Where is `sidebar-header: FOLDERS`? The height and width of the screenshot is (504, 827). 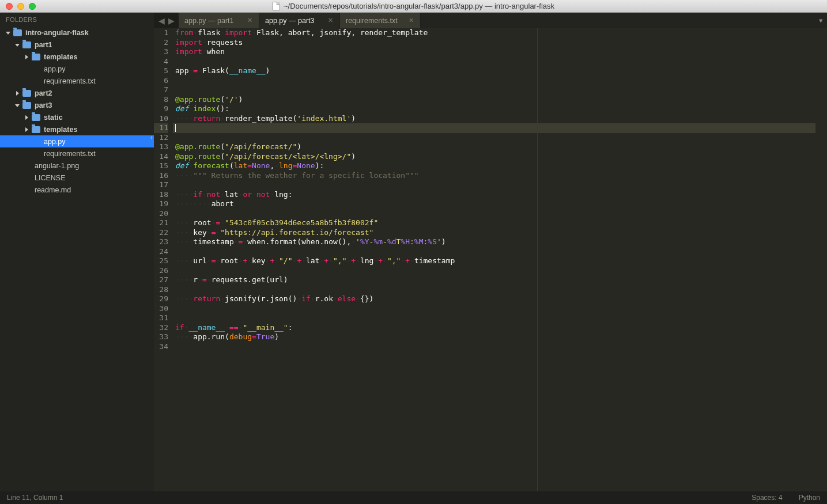 sidebar-header: FOLDERS is located at coordinates (77, 19).